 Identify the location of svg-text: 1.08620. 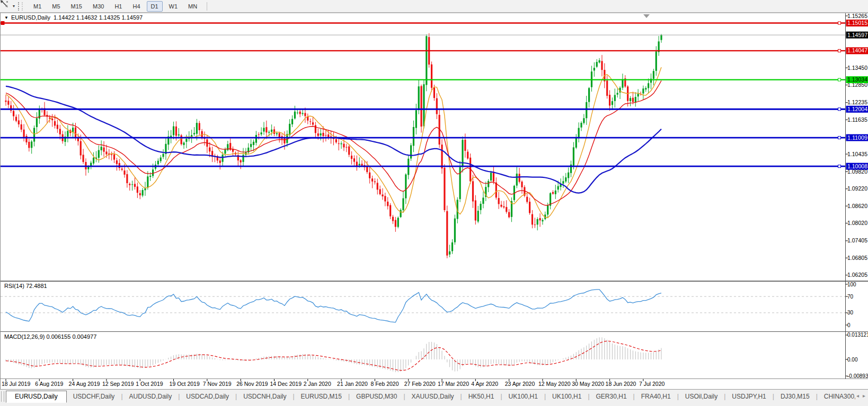
(857, 206).